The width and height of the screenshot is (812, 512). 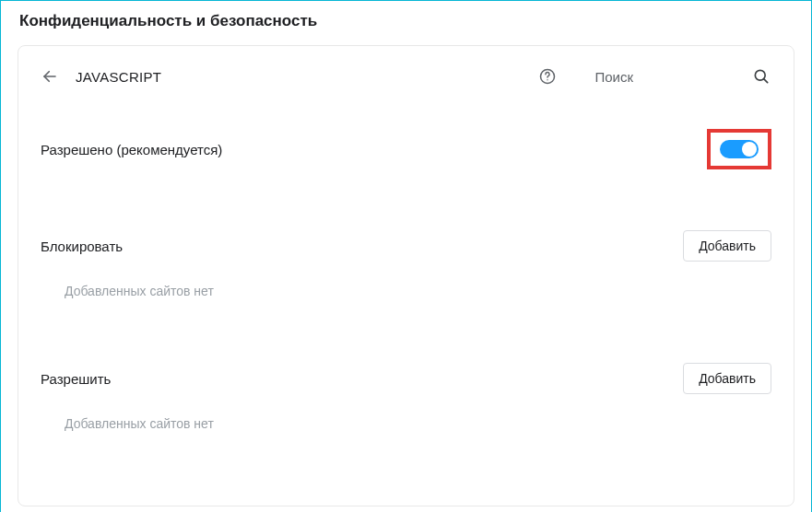 I want to click on search-label: Поиск, so click(x=614, y=77).